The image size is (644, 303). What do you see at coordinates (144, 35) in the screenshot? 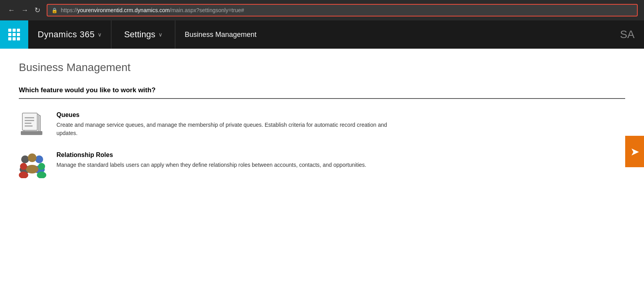
I see `settings-area: Settings ∨` at bounding box center [144, 35].